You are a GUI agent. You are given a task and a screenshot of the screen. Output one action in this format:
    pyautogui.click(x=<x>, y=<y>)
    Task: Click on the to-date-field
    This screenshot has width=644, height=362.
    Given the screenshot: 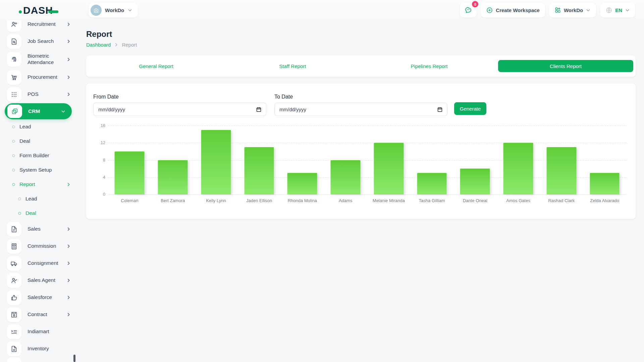 What is the action you would take?
    pyautogui.click(x=358, y=109)
    